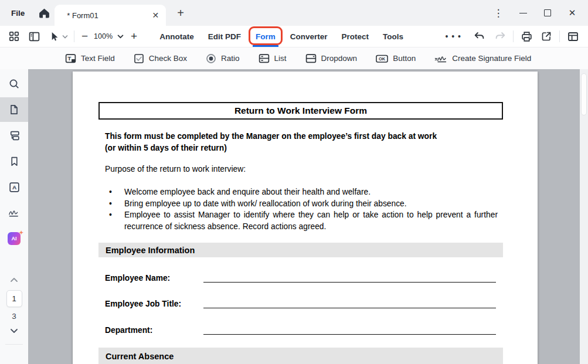  I want to click on dropdown-tool: Dropdown, so click(331, 59).